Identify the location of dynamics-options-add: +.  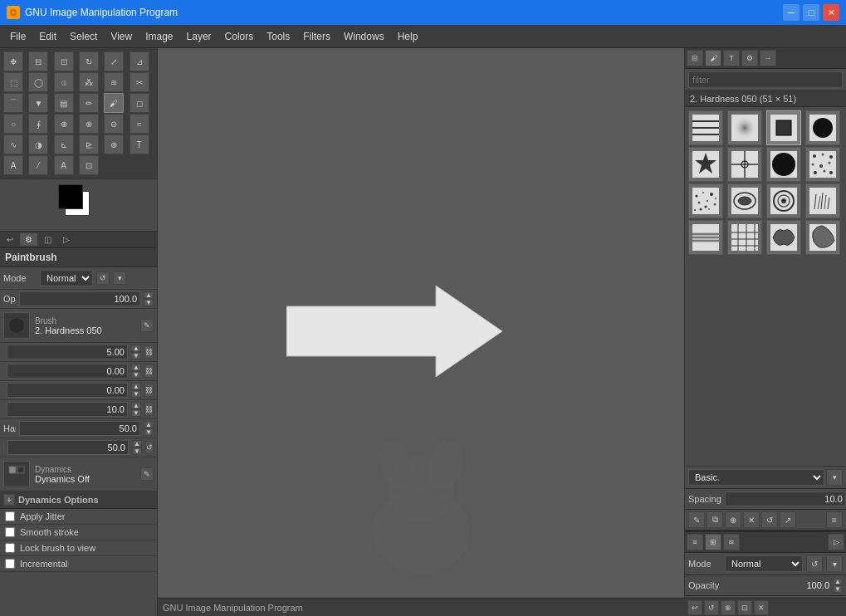
(9, 500).